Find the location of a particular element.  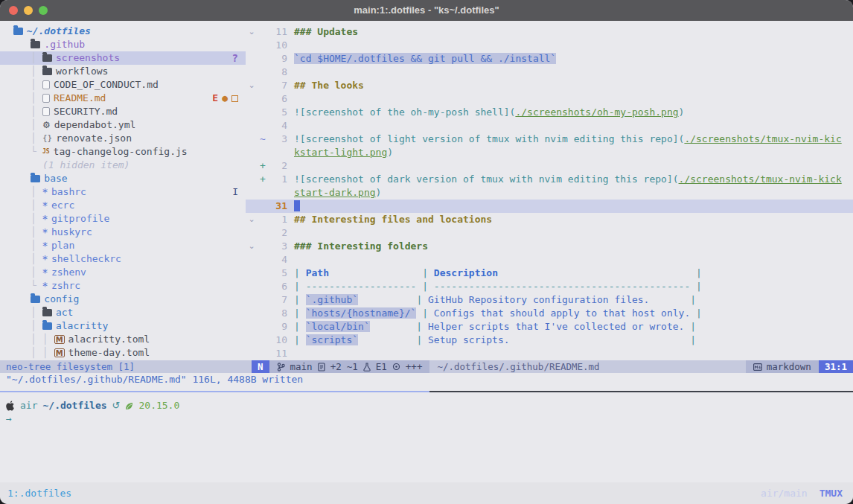

tree-item: │ {}renovate.json is located at coordinates (123, 138).